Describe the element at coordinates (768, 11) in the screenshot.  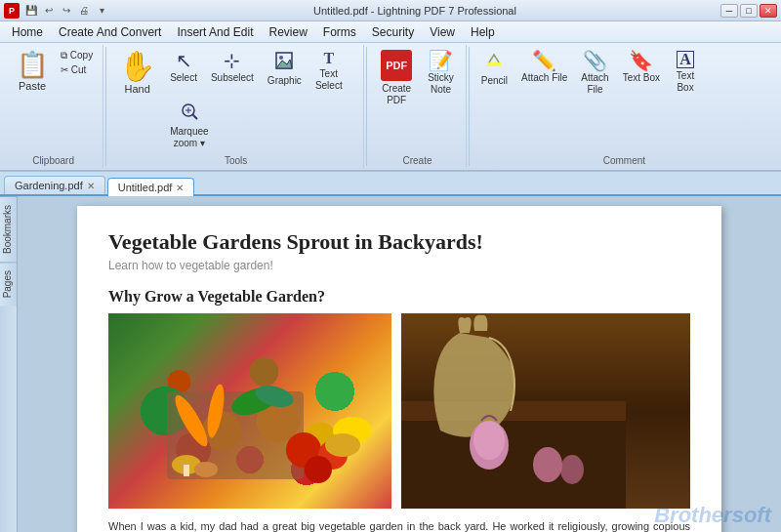
I see `close-button: ✕` at that location.